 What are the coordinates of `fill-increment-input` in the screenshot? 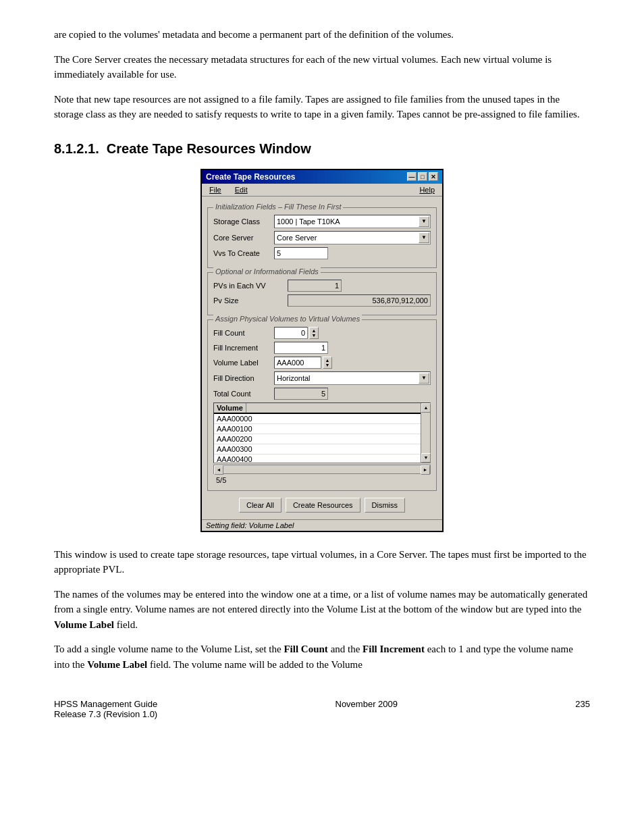 It's located at (301, 348).